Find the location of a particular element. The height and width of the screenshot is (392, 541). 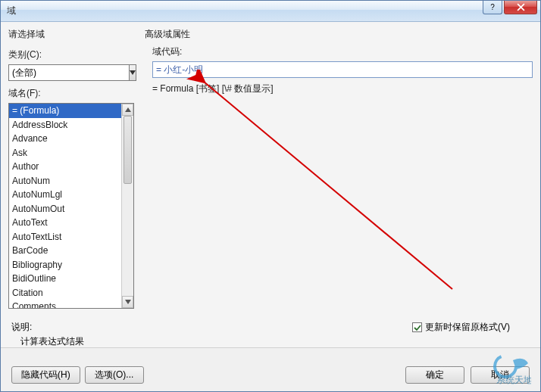

svg-text: 系统天地 is located at coordinates (514, 380).